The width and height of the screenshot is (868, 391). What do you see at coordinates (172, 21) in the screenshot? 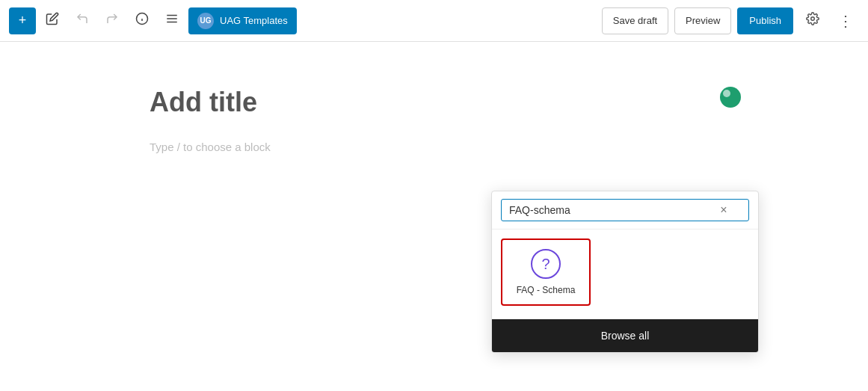
I see `list-icon` at bounding box center [172, 21].